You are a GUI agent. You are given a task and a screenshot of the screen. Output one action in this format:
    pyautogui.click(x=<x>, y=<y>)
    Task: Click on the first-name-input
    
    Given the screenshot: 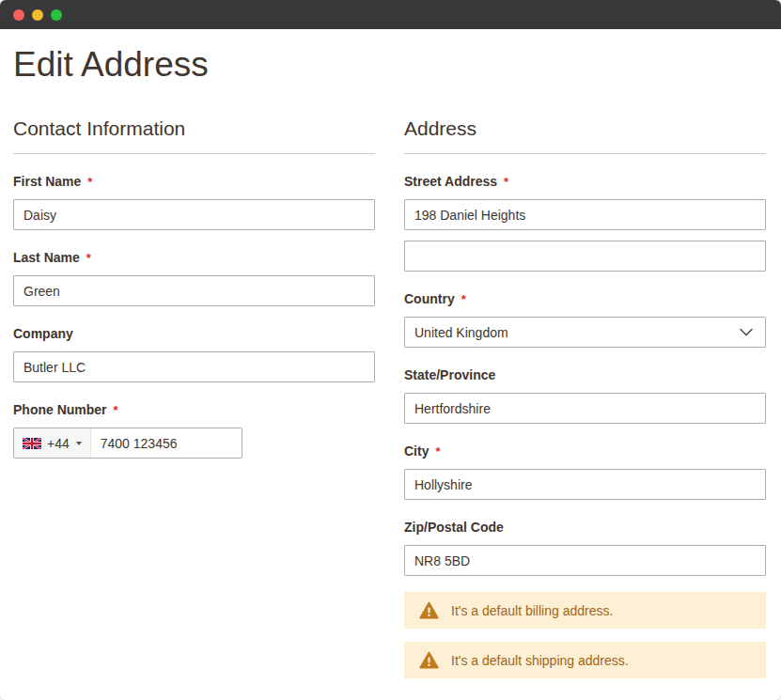 What is the action you would take?
    pyautogui.click(x=194, y=214)
    